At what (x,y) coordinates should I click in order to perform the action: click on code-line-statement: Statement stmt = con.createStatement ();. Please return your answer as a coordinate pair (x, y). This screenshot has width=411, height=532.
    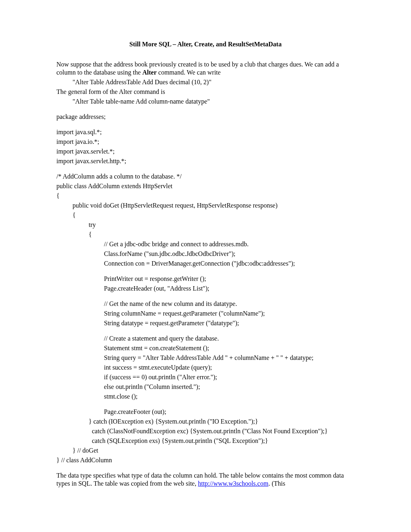
    Looking at the image, I should click on (206, 348).